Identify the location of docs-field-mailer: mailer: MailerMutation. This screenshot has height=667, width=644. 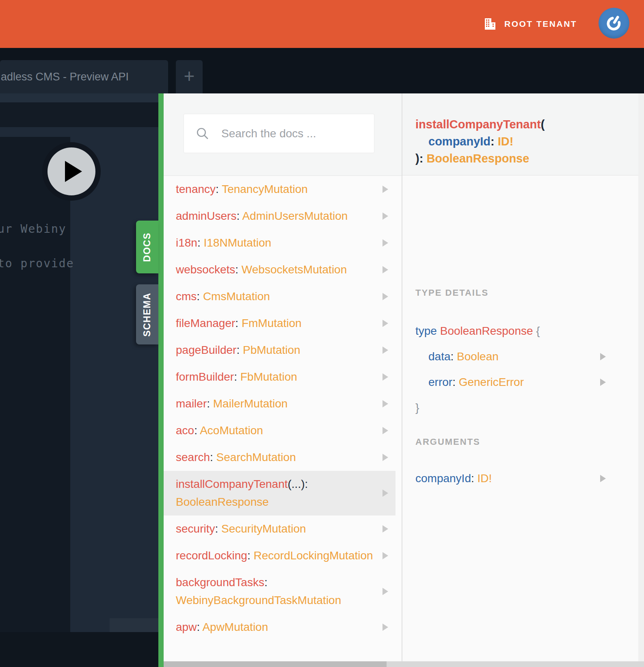
(279, 404).